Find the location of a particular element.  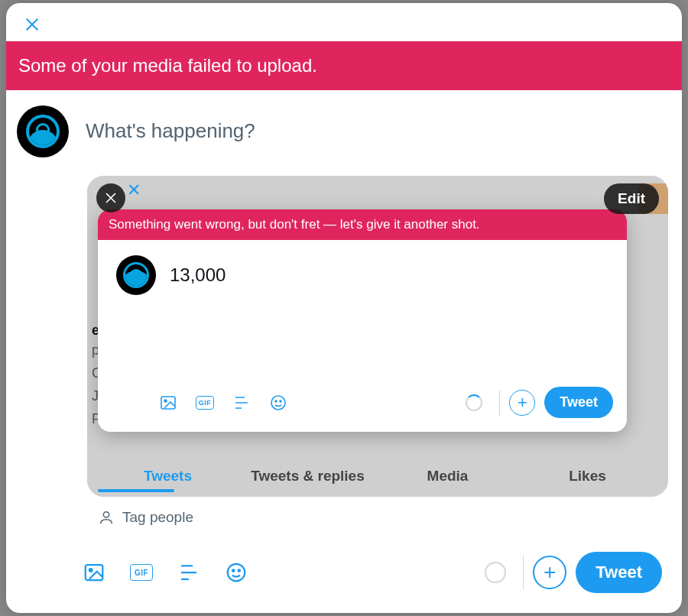

edit-label: Edit is located at coordinates (631, 199).